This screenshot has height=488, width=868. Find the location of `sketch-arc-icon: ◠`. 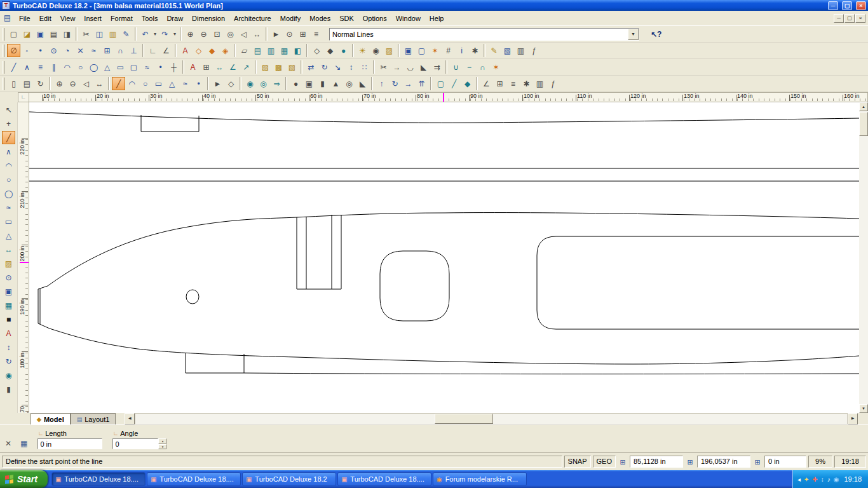

sketch-arc-icon: ◠ is located at coordinates (9, 165).